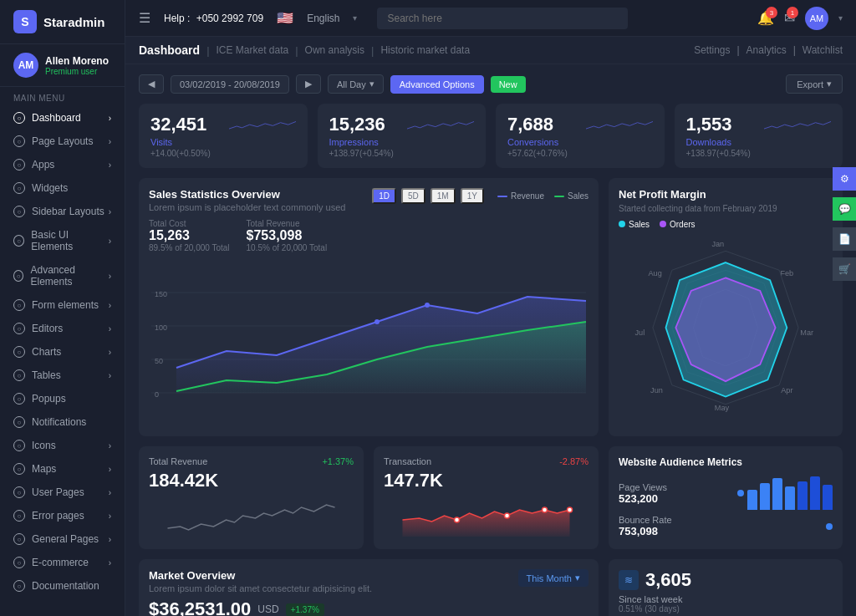 This screenshot has height=616, width=856. I want to click on subheader-link-0: ICE Market data, so click(252, 50).